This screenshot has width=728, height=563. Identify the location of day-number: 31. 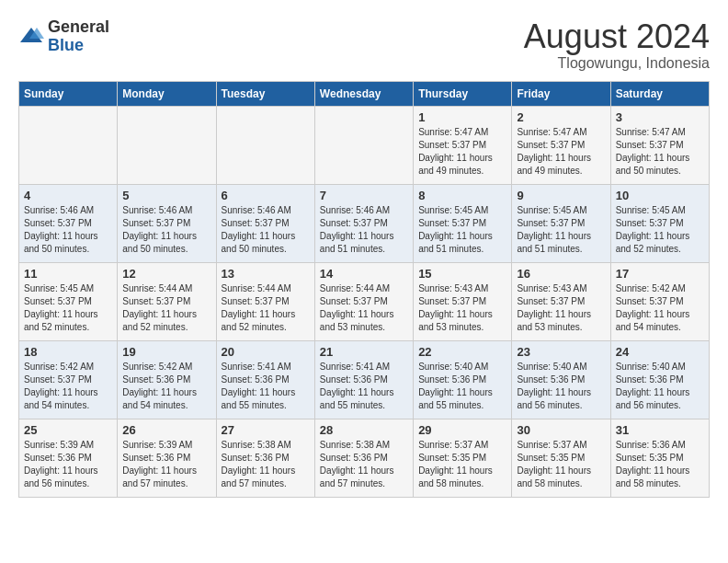
(660, 431).